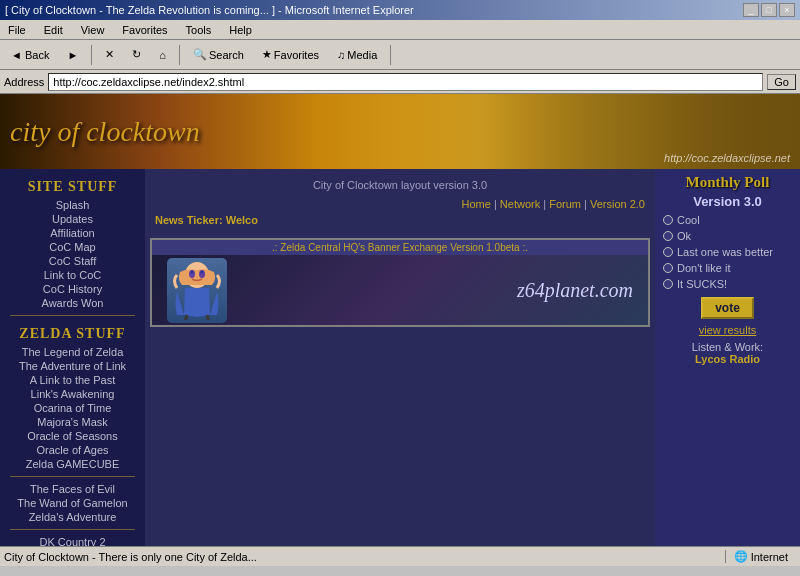 This screenshot has height=576, width=800. What do you see at coordinates (684, 236) in the screenshot?
I see `poll-label-ok: Ok` at bounding box center [684, 236].